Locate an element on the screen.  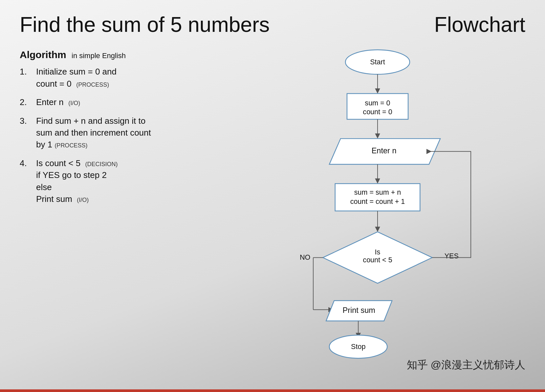
svg-text: sum = sum + n is located at coordinates (378, 192).